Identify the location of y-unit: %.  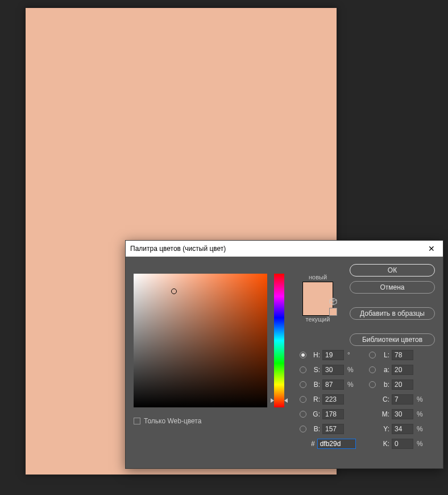
(421, 429).